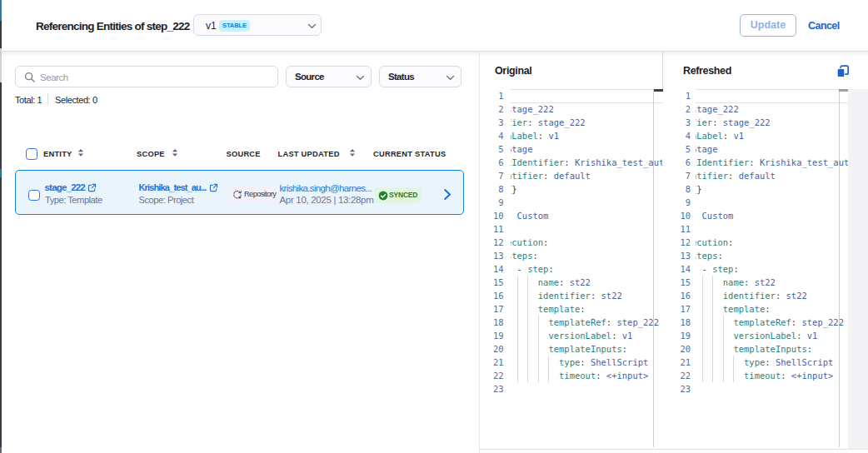  What do you see at coordinates (491, 109) in the screenshot?
I see `line-number: 2` at bounding box center [491, 109].